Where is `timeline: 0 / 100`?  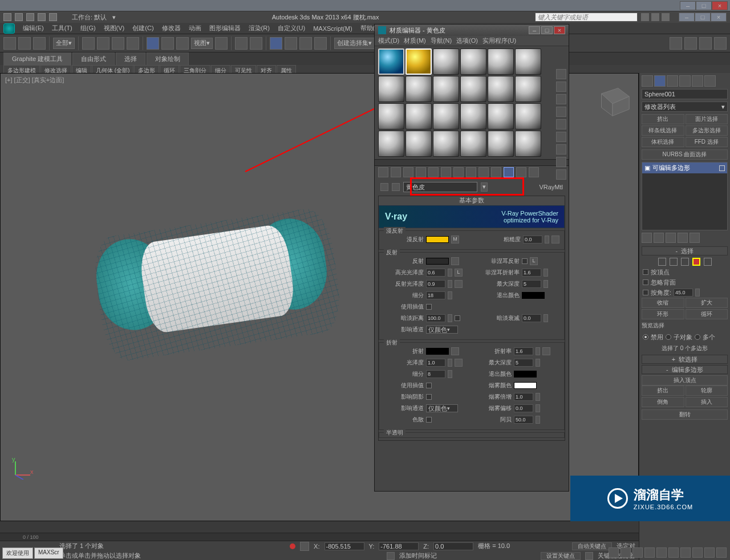
timeline: 0 / 100 is located at coordinates (319, 537).